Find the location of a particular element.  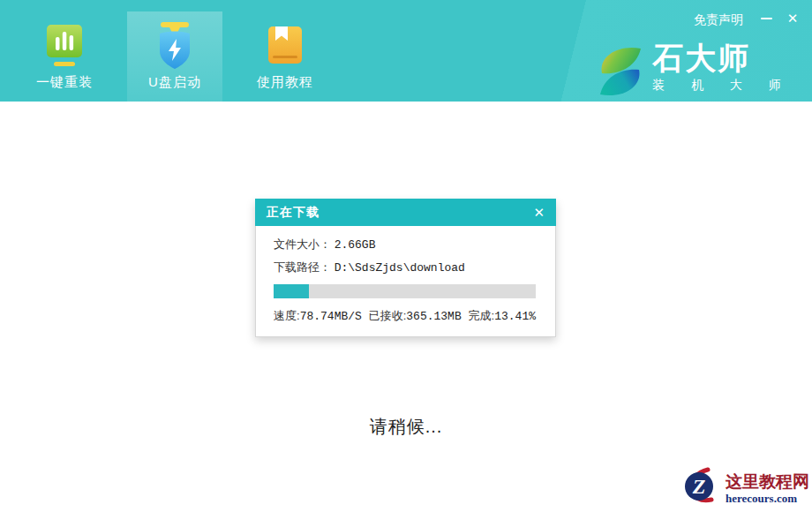

brand-name: 石大师 is located at coordinates (722, 58).